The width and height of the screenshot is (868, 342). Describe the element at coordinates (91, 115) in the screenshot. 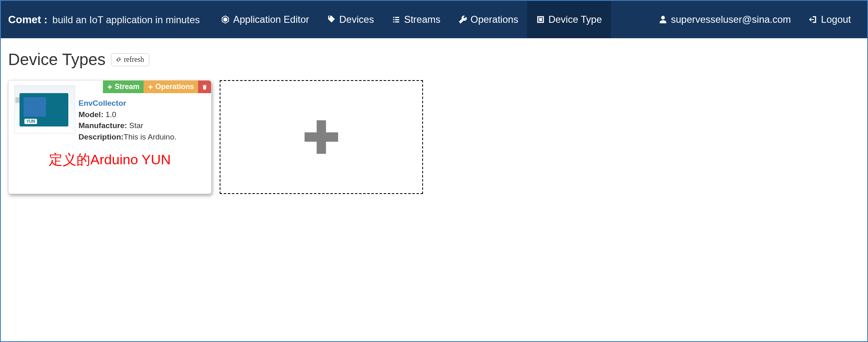

I see `model-label: Model:` at that location.